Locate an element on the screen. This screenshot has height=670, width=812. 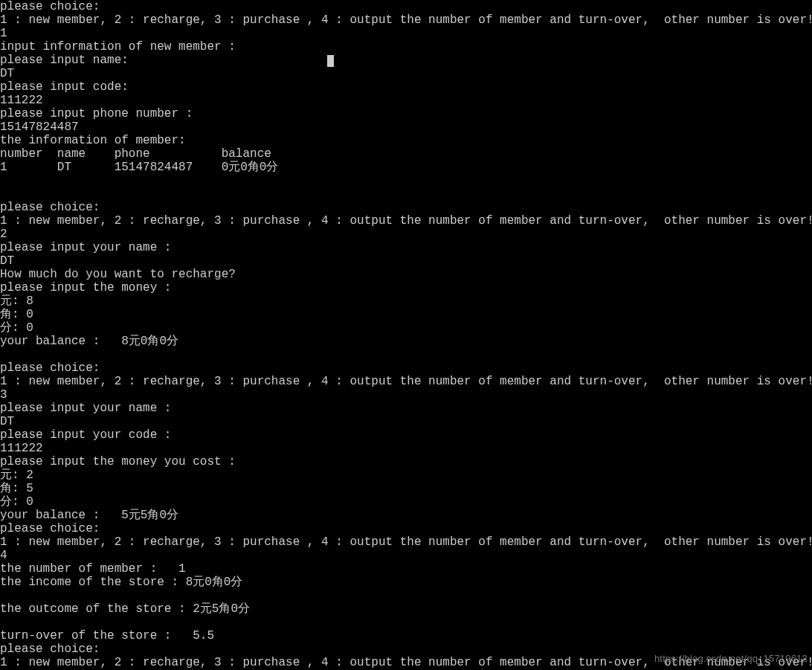
terminal-line: the income of the store : 8元0角0分 is located at coordinates (406, 582).